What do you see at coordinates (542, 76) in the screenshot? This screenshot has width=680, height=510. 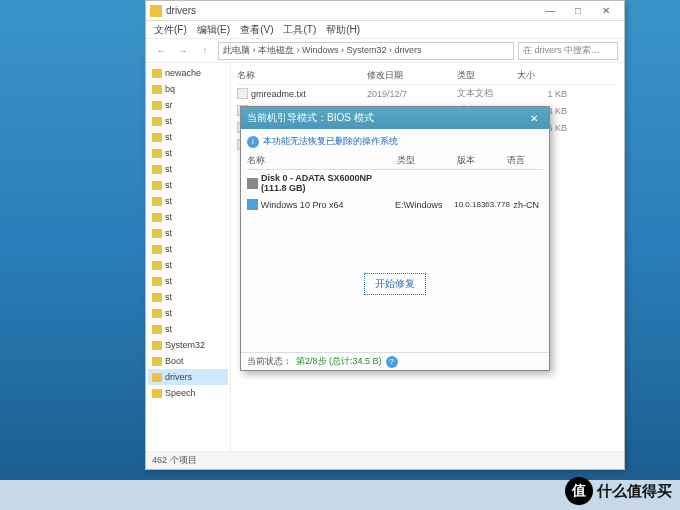 I see `col-size: 大小` at bounding box center [542, 76].